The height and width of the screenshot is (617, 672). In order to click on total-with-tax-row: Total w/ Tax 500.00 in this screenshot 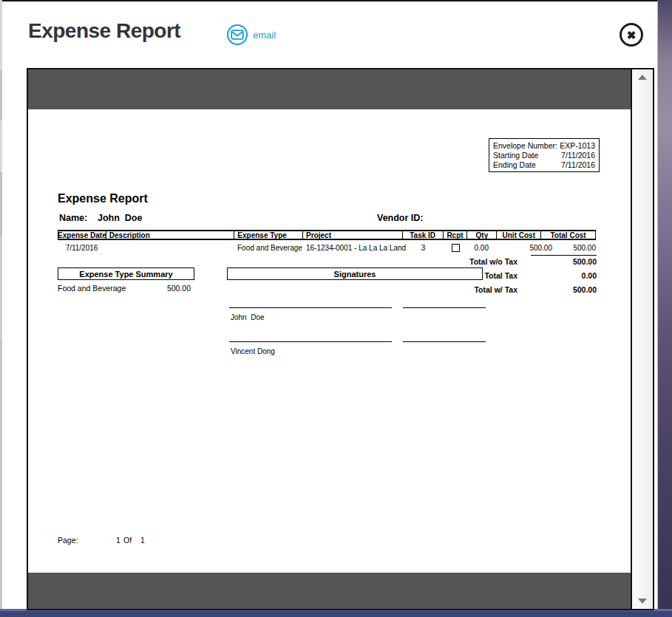, I will do `click(513, 290)`.